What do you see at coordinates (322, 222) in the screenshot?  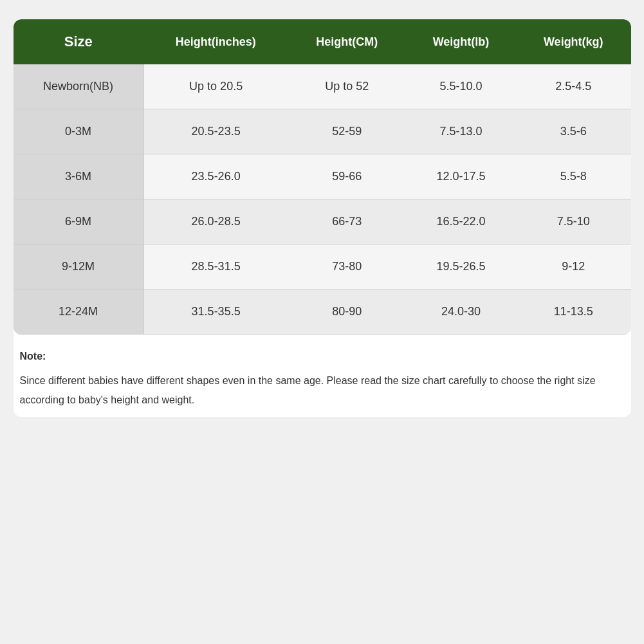 I see `table-row: 6-9M26.0-28.566-7316.5-22.07.5-10` at bounding box center [322, 222].